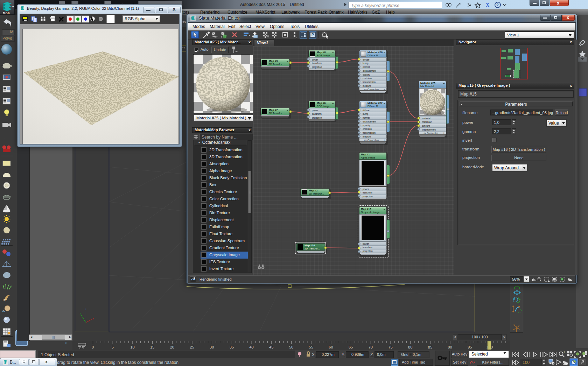 The height and width of the screenshot is (366, 588). Describe the element at coordinates (371, 347) in the screenshot. I see `svg-text: 70` at that location.